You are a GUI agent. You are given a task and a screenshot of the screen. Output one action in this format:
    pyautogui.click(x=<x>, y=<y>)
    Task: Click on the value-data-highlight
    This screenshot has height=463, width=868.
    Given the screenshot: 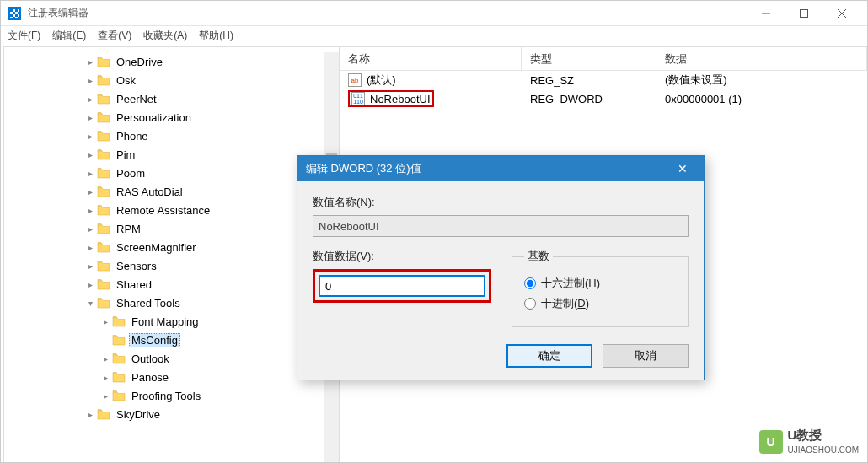 What is the action you would take?
    pyautogui.click(x=402, y=286)
    